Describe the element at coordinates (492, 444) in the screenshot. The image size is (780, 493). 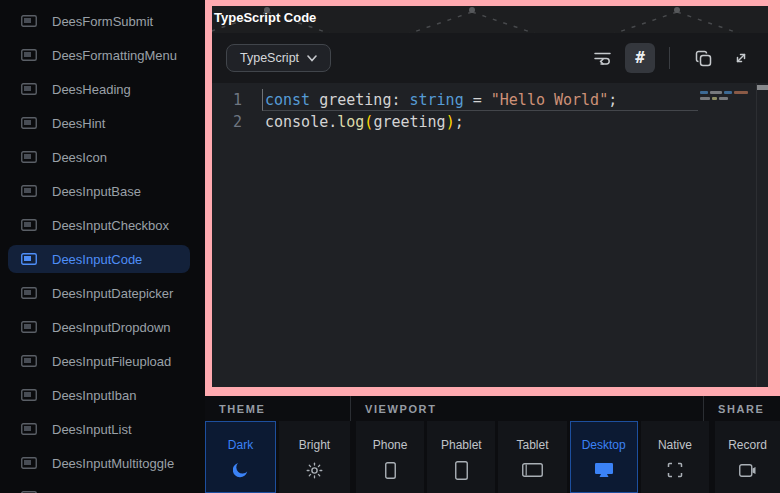
I see `bottom-bar: THEMEVIEWPORTSHARE Dark Bright Phone Pha…` at that location.